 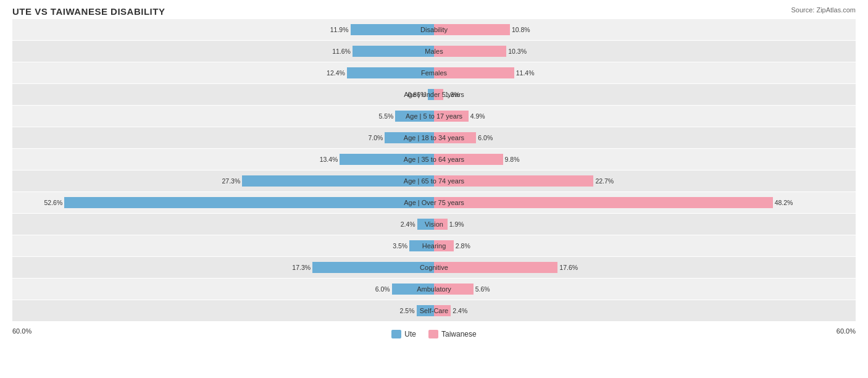 I want to click on ute-value: 6.0%, so click(x=383, y=289).